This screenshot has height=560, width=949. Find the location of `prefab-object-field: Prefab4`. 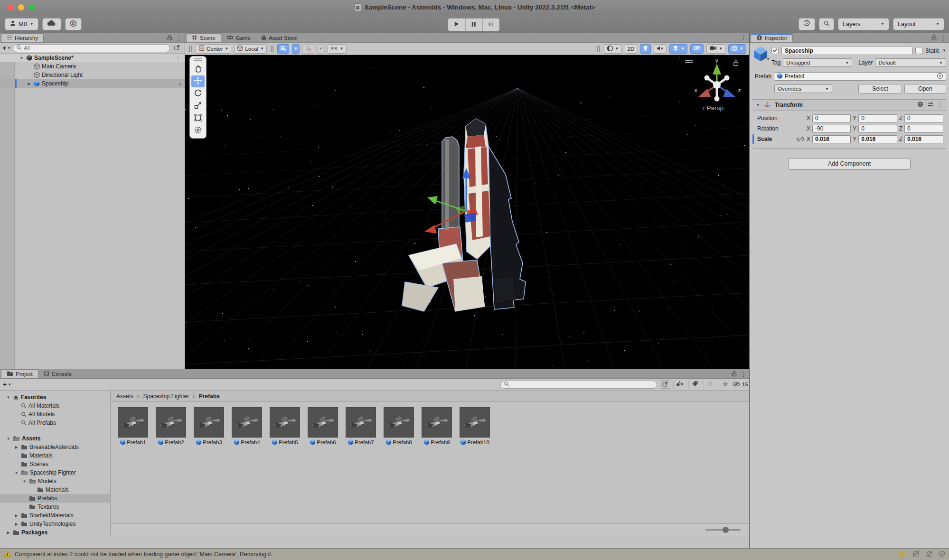

prefab-object-field: Prefab4 is located at coordinates (860, 76).